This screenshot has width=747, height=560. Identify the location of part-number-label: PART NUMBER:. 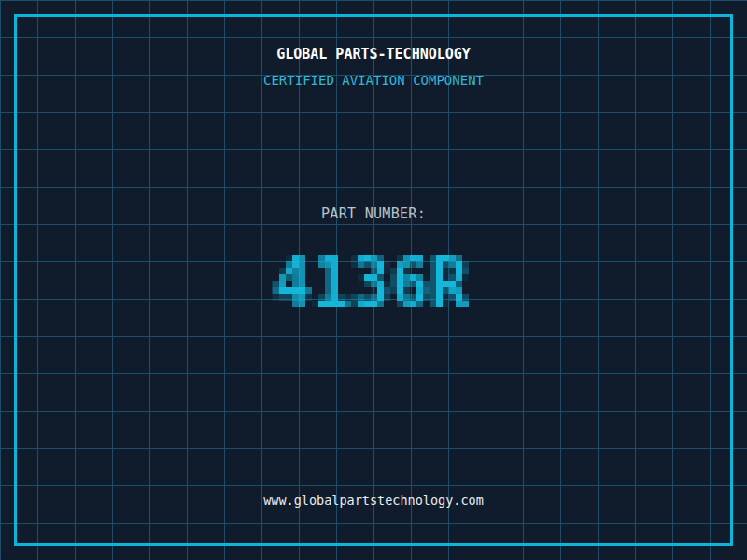
(374, 214).